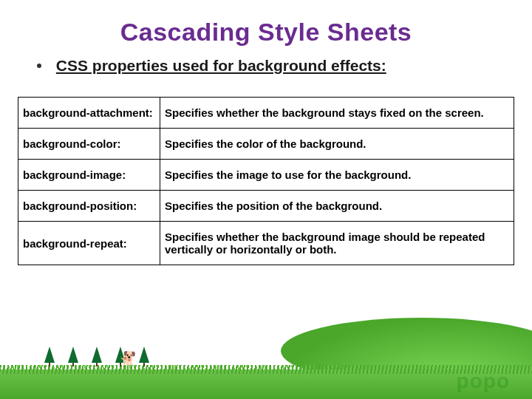 The image size is (532, 399). Describe the element at coordinates (337, 244) in the screenshot. I see `property-desc: Specifies whether the background image s…` at that location.